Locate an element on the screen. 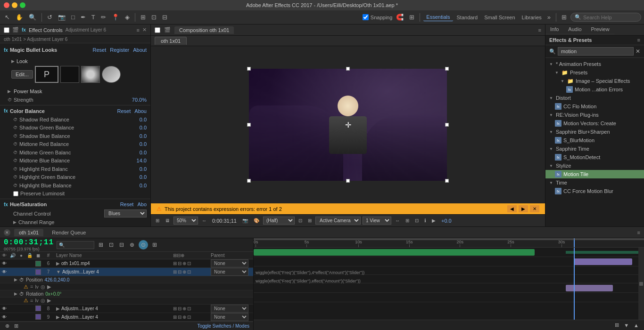 This screenshot has width=644, height=330. toolbar-pin-tool: 📍 is located at coordinates (116, 17).